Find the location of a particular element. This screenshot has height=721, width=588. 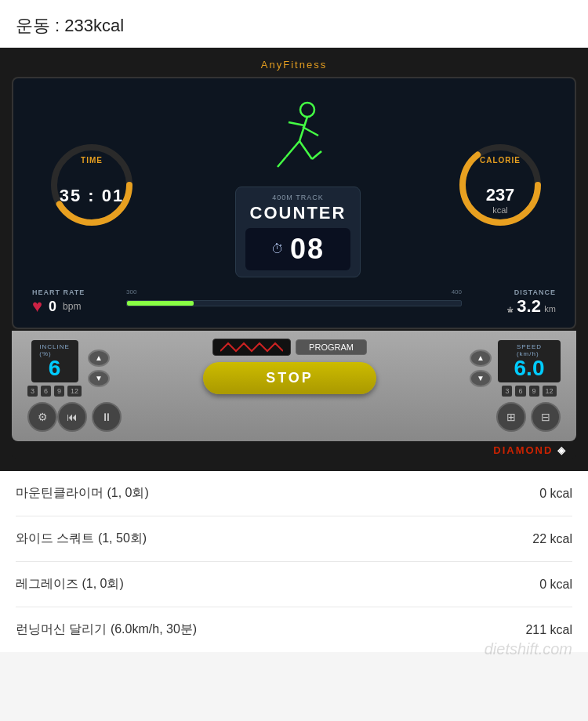

exercise-kcal-4: 211 kcal is located at coordinates (549, 630).